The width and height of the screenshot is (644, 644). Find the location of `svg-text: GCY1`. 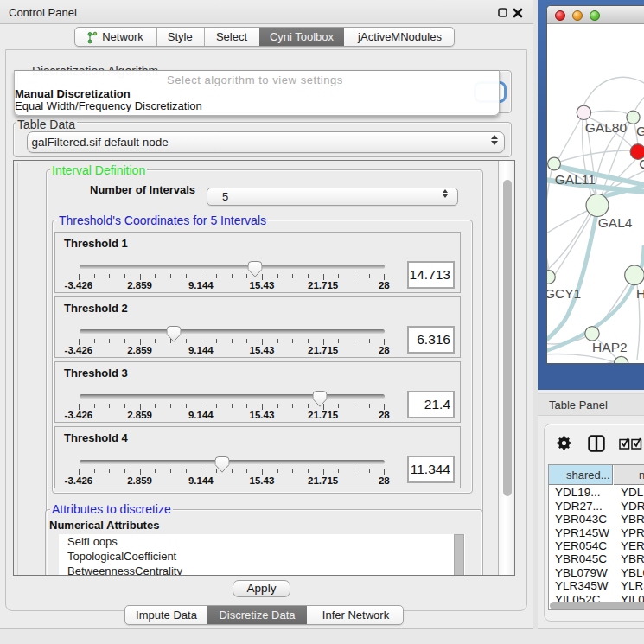

svg-text: GCY1 is located at coordinates (564, 294).